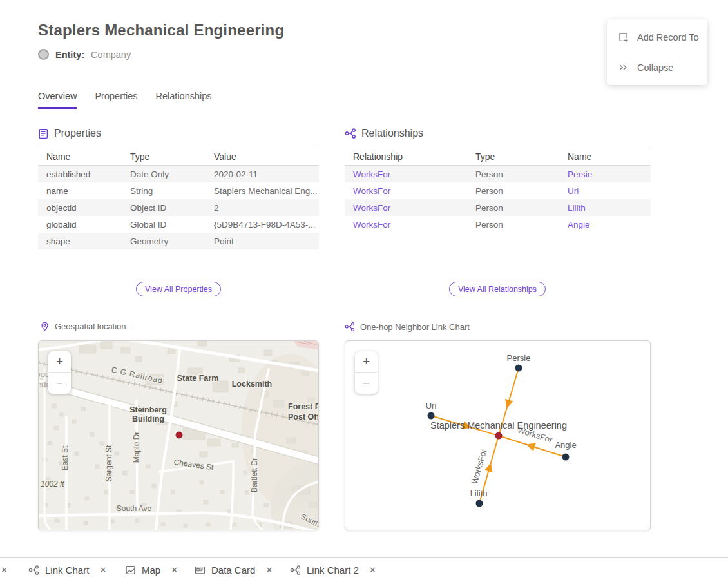 This screenshot has height=582, width=728. What do you see at coordinates (80, 191) in the screenshot?
I see `property-name: name` at bounding box center [80, 191].